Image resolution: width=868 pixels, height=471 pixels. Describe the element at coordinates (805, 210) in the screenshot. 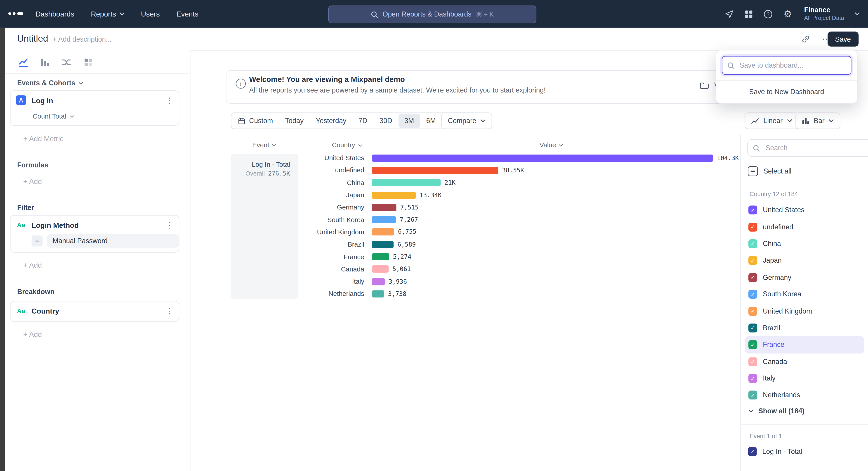

I see `country-filter-row: ✓United States` at that location.